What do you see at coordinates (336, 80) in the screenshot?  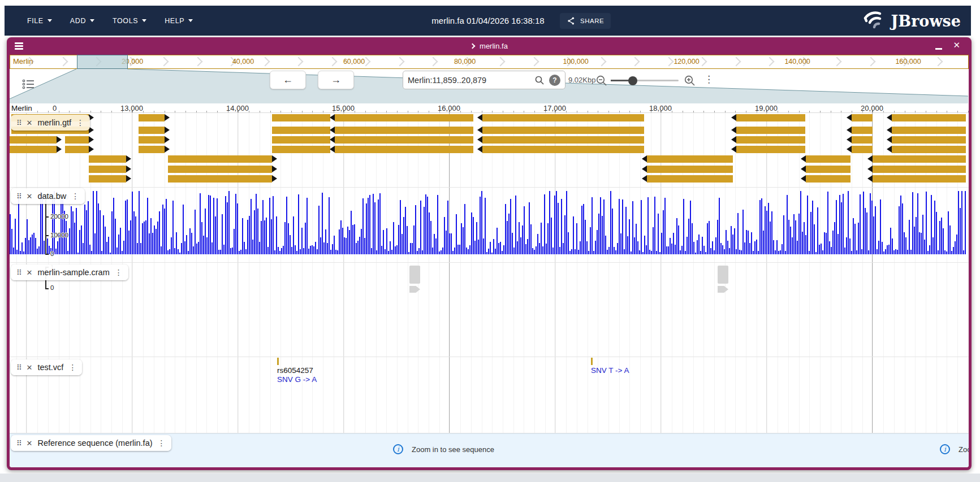 I see `forward-button: →` at bounding box center [336, 80].